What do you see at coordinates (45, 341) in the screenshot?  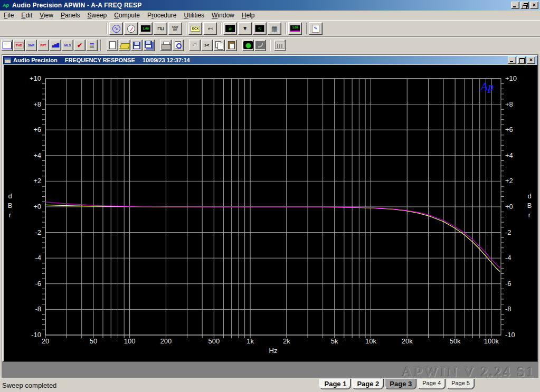 I see `svg-text: 20` at bounding box center [45, 341].